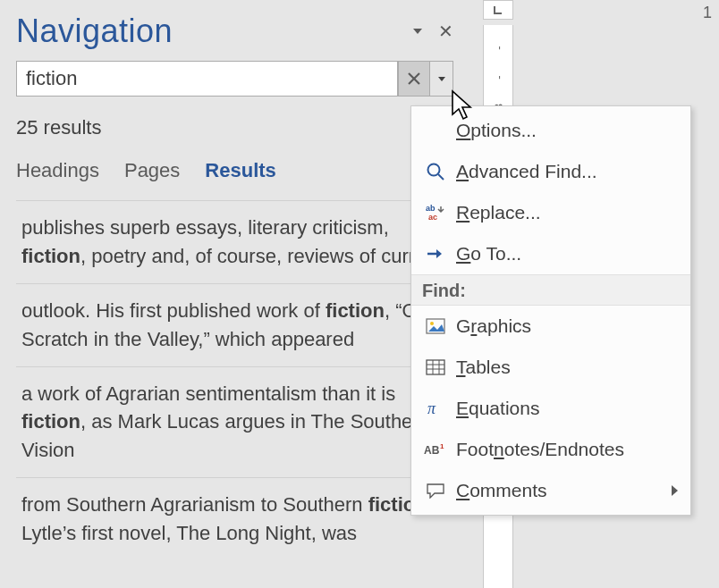 Image resolution: width=719 pixels, height=588 pixels. I want to click on menu-label: Options..., so click(567, 130).